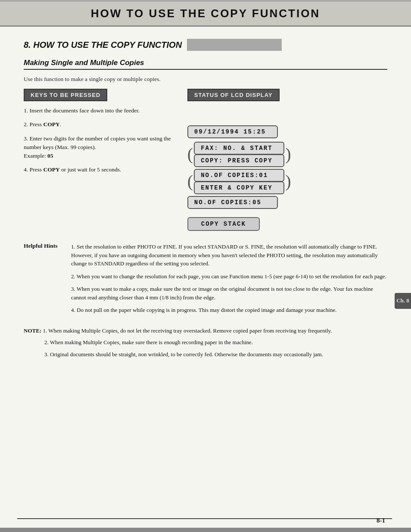 The width and height of the screenshot is (411, 532). What do you see at coordinates (224, 224) in the screenshot?
I see `lcd-copy-stack: COPY STACK` at bounding box center [224, 224].